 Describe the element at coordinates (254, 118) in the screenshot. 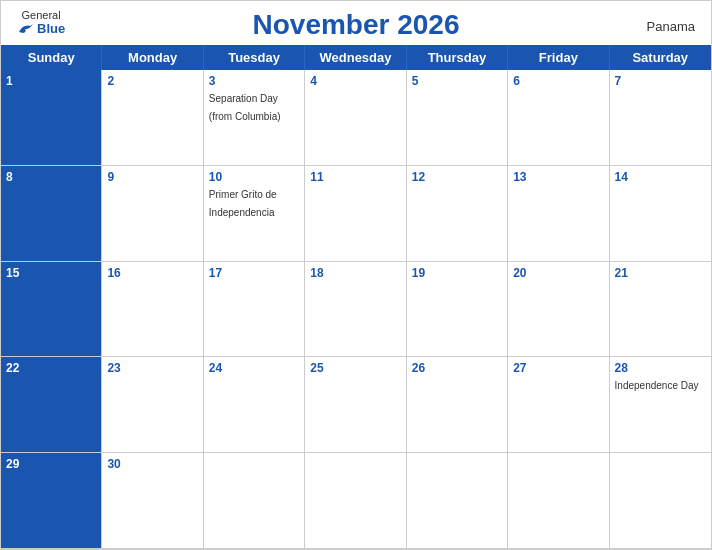

I see `calendar-cell: 3Separation Day (from Columbia)` at that location.